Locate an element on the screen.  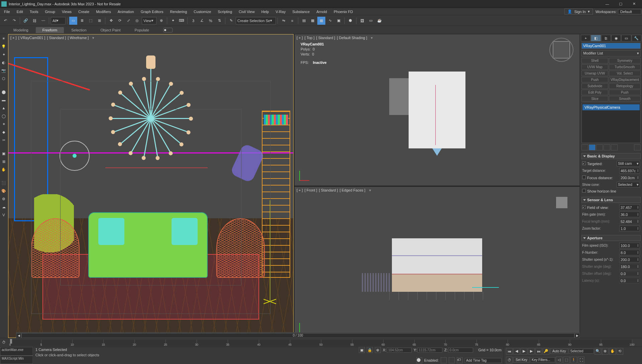
rollout-head-aperture: Aperture is located at coordinates (611, 238).